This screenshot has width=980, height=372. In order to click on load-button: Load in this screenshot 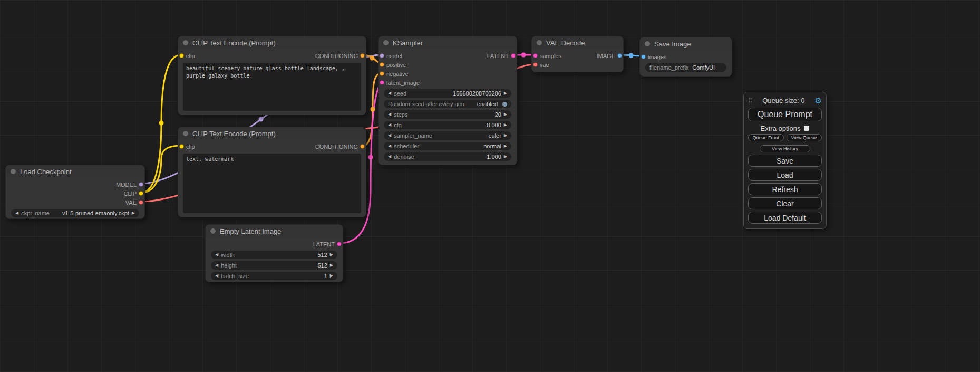, I will do `click(785, 175)`.